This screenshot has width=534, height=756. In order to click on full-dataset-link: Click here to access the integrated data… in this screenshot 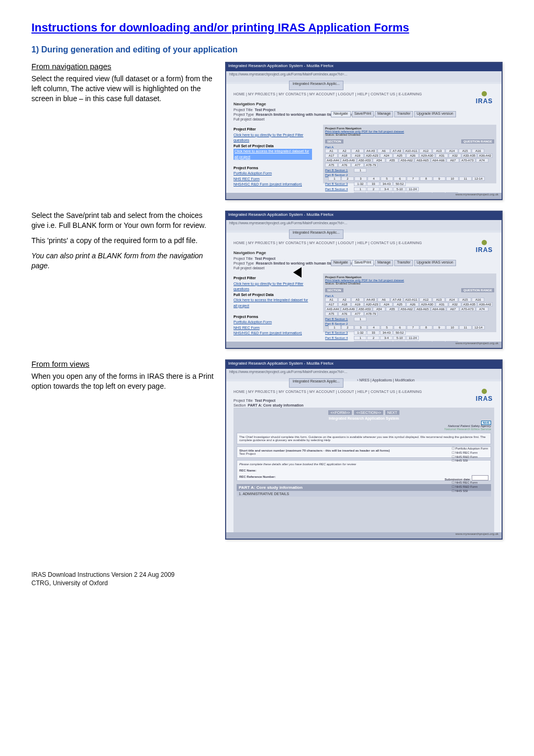, I will do `click(273, 303)`.